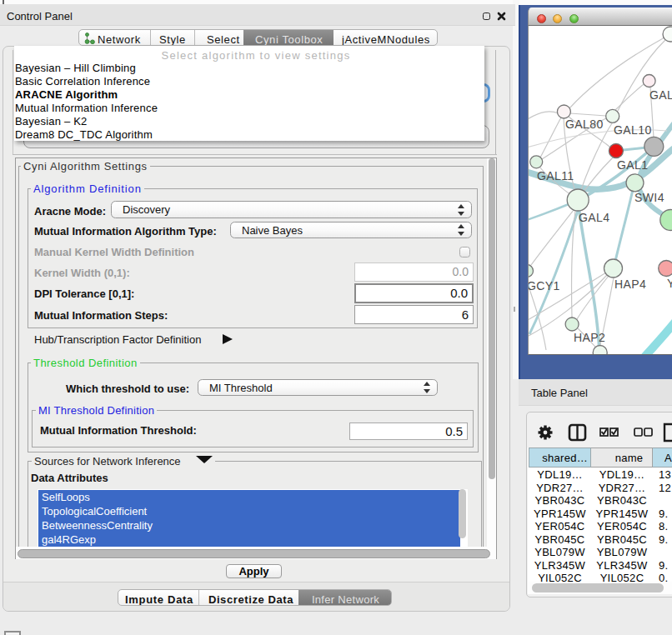  What do you see at coordinates (649, 198) in the screenshot?
I see `svg-text: SWI4` at bounding box center [649, 198].